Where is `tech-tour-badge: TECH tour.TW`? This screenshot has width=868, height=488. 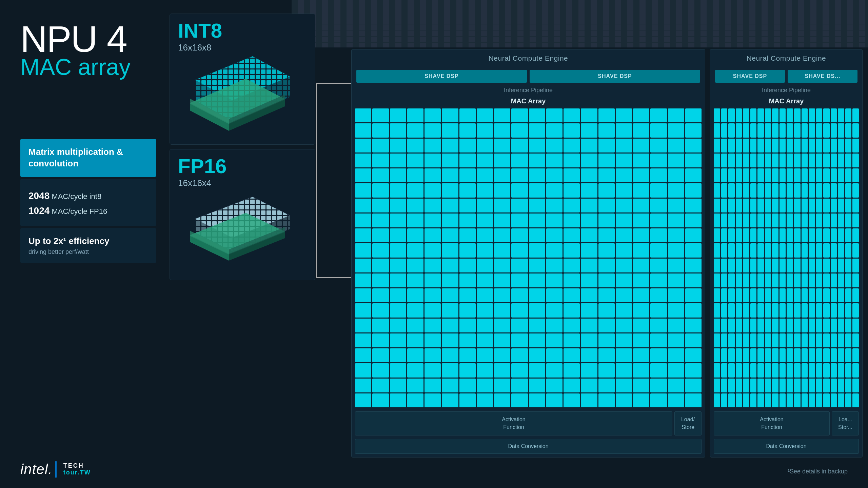 tech-tour-badge: TECH tour.TW is located at coordinates (77, 469).